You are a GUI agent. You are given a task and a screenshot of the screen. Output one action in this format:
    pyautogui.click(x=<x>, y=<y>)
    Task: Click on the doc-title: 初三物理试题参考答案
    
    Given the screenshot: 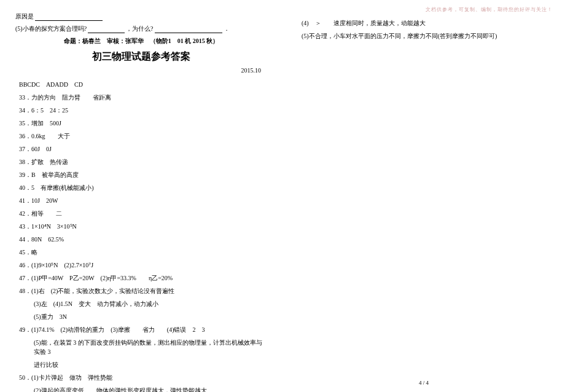 What is the action you would take?
    pyautogui.click(x=141, y=57)
    